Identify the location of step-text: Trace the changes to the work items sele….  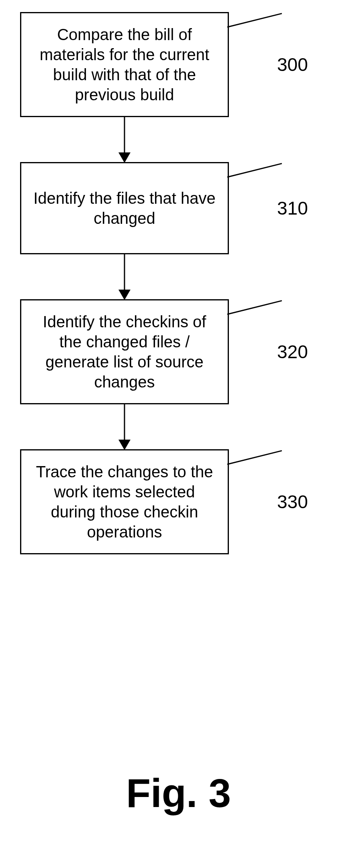
(124, 502).